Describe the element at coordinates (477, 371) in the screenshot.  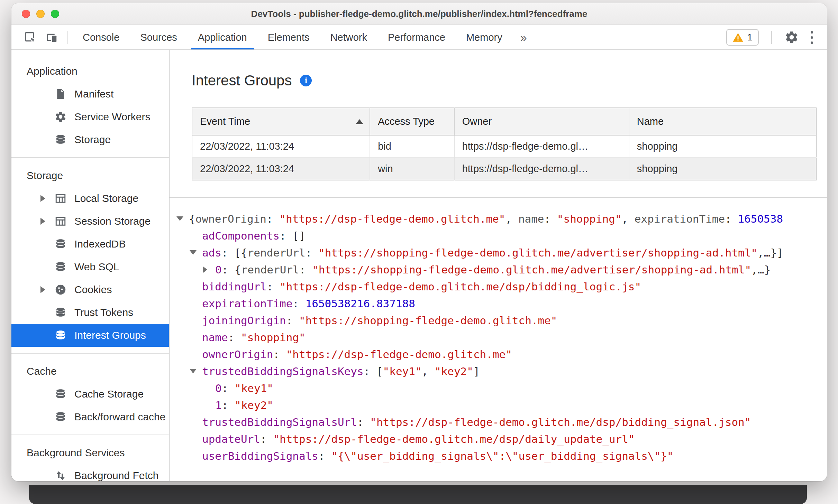
I see `tree-segment-plain: ]` at that location.